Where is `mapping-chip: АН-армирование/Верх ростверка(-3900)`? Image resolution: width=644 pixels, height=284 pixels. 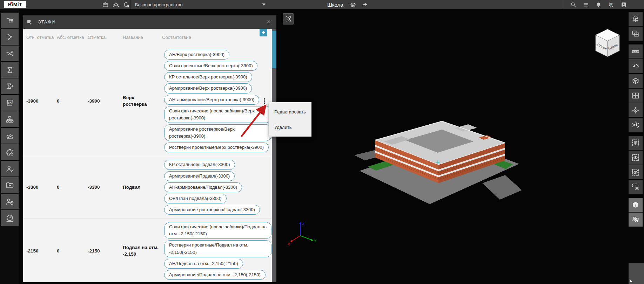
mapping-chip: АН-армирование/Верх ростверка(-3900) is located at coordinates (212, 100).